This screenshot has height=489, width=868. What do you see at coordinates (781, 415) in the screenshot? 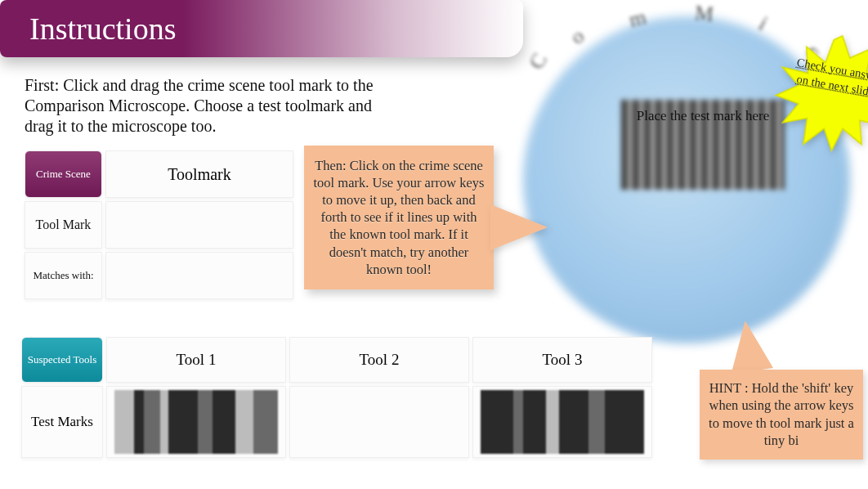
I see `instruction-hint-callout: HINT : Hold the 'shift' key when using t…` at bounding box center [781, 415].